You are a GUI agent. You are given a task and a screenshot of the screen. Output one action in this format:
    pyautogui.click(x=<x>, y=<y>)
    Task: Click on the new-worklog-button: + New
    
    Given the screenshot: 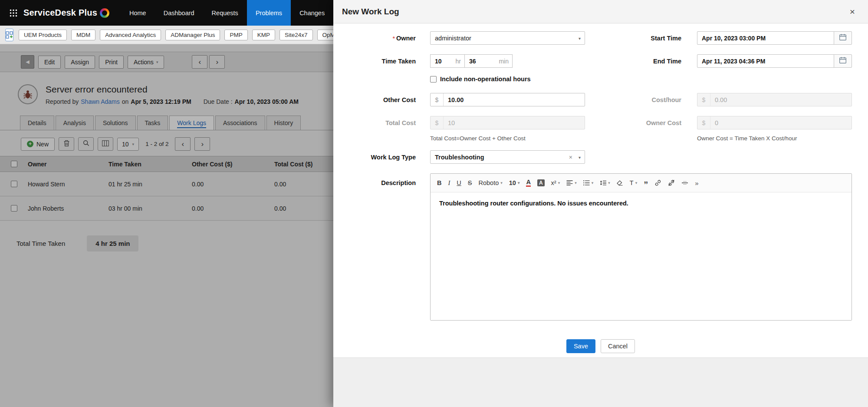 What is the action you would take?
    pyautogui.click(x=38, y=144)
    